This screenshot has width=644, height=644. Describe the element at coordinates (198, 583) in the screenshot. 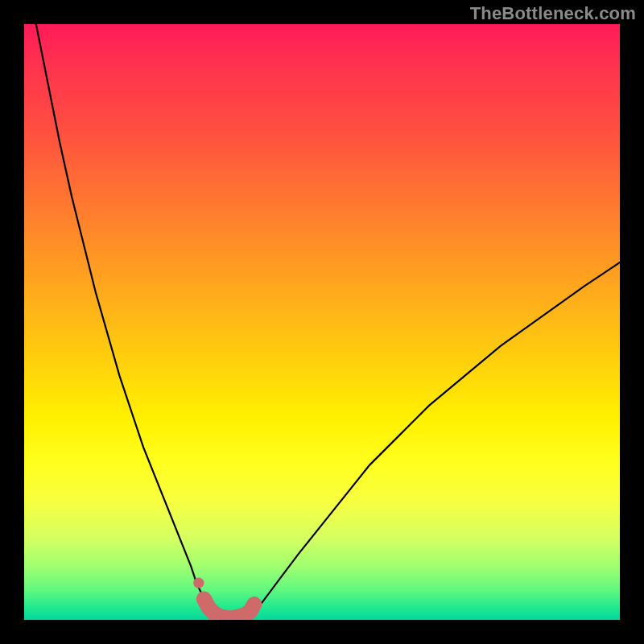

I see `highlight-dot` at that location.